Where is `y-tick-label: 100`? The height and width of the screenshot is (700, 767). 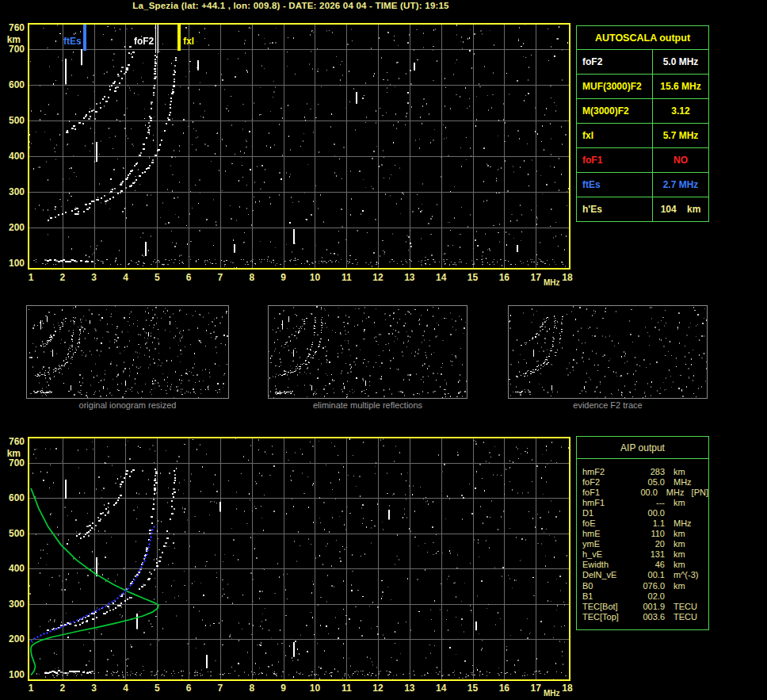 y-tick-label: 100 is located at coordinates (13, 263).